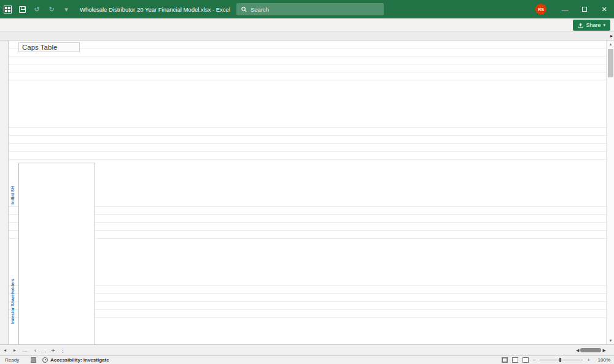  What do you see at coordinates (80, 360) in the screenshot?
I see `accessibility-status: Accessibility: Investigate` at bounding box center [80, 360].